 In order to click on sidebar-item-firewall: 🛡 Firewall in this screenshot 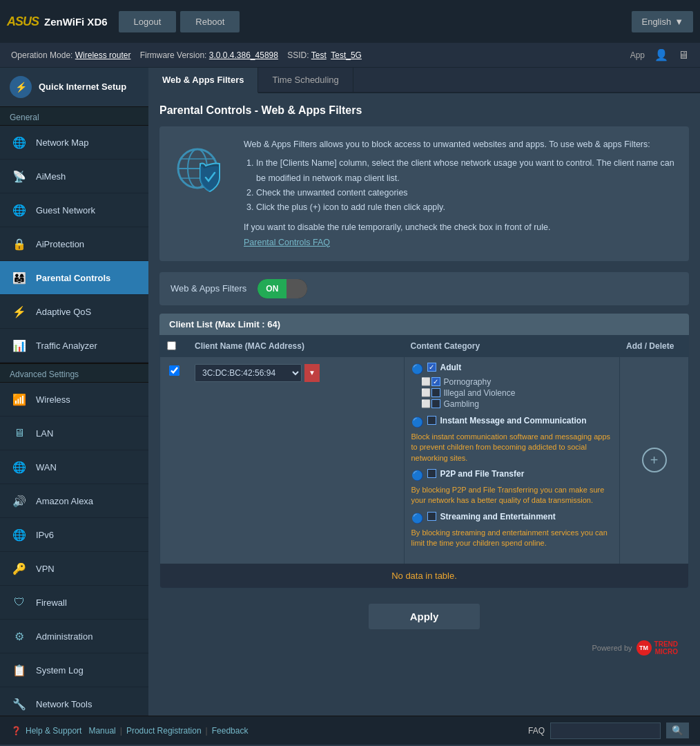, I will do `click(75, 602)`.